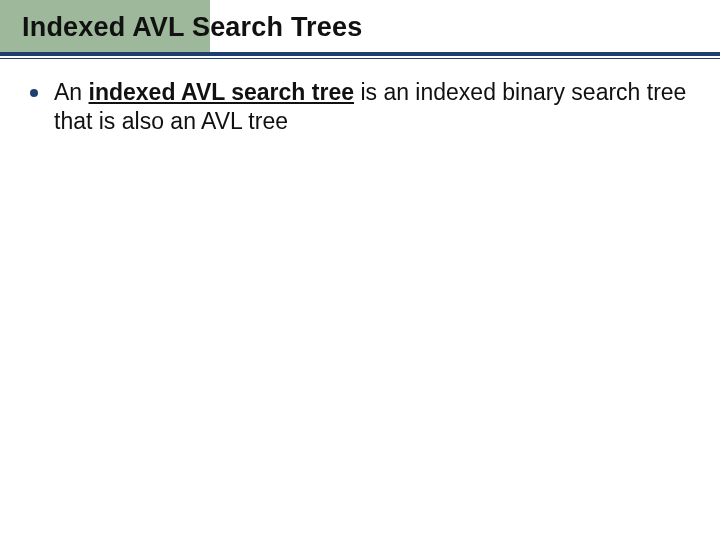 The image size is (720, 540). What do you see at coordinates (361, 108) in the screenshot?
I see `list-item: An indexed AVL search tree is an indexed…` at bounding box center [361, 108].